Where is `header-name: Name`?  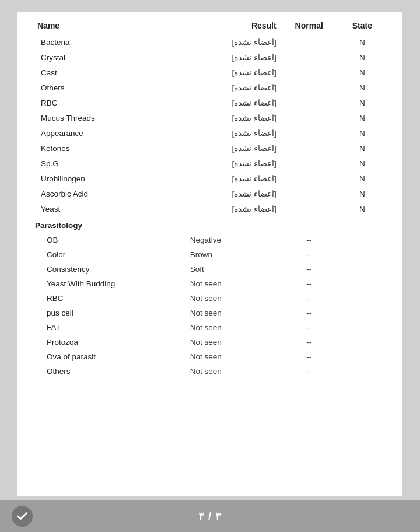
header-name: Name is located at coordinates (111, 26).